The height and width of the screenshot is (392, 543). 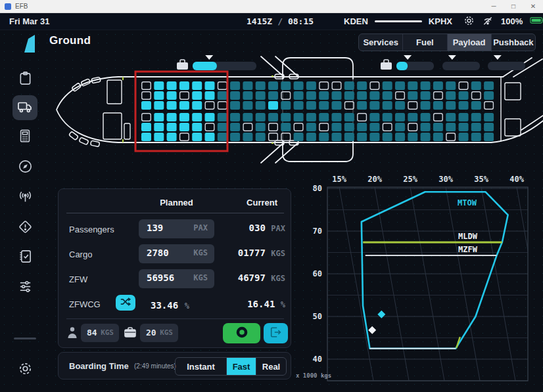 What do you see at coordinates (513, 42) in the screenshot?
I see `tab-pushback: Pushback` at bounding box center [513, 42].